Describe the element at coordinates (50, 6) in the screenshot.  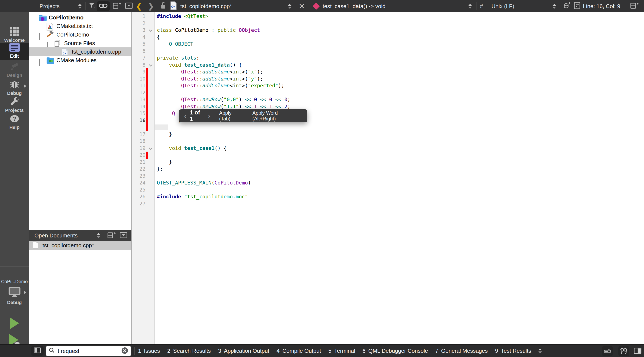
I see `projects-pane-selector: Projects` at that location.